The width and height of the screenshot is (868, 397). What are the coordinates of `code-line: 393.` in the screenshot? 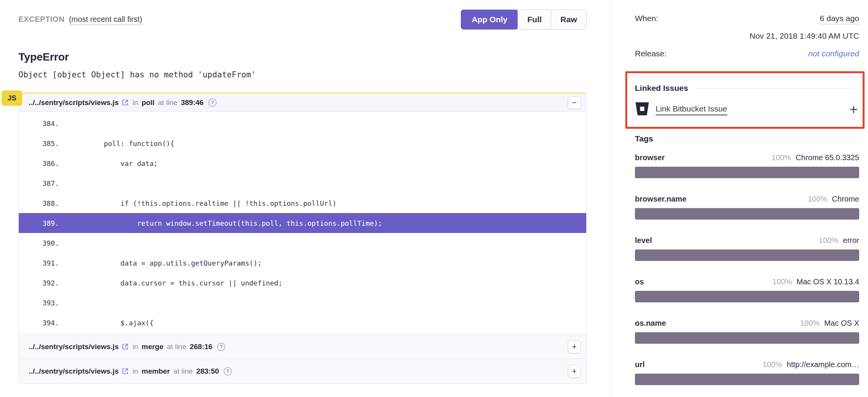 It's located at (302, 303).